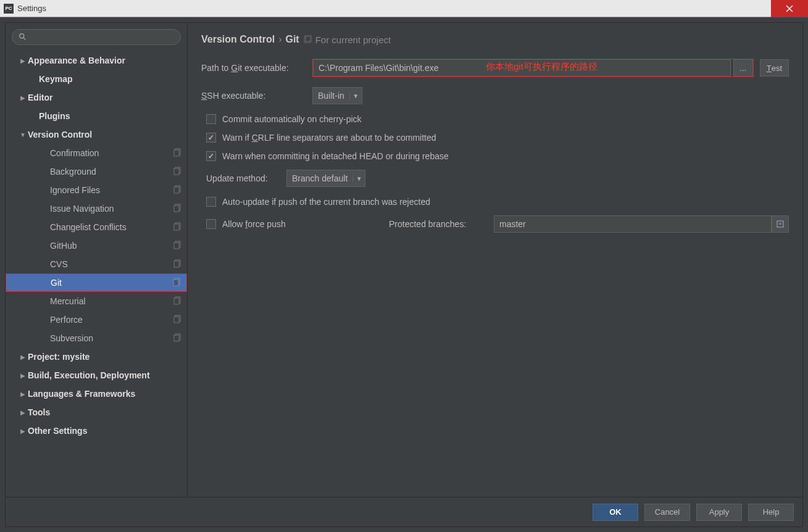 This screenshot has height=532, width=808. What do you see at coordinates (96, 338) in the screenshot?
I see `sidebar-item-subversion: Subversion` at bounding box center [96, 338].